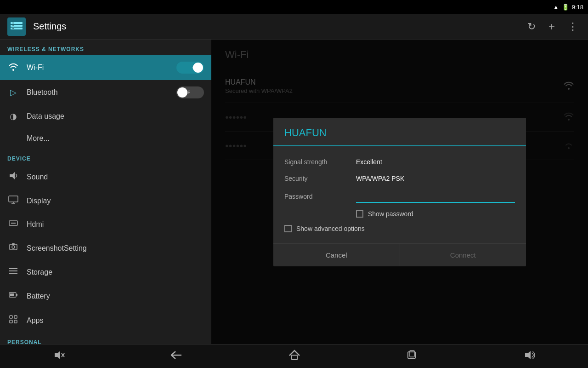 This screenshot has height=368, width=588. Describe the element at coordinates (35, 321) in the screenshot. I see `apps-label: Apps` at that location.